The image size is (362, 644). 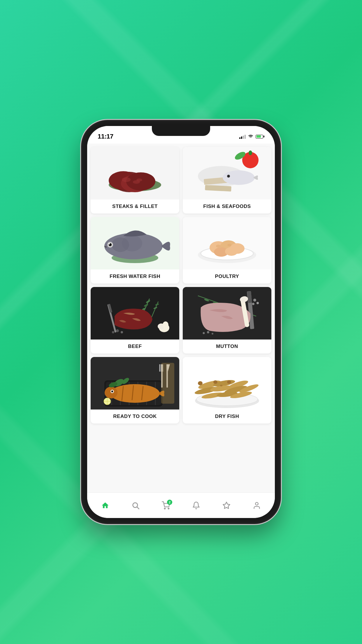 What do you see at coordinates (181, 135) in the screenshot?
I see `status-bar: 11:17` at bounding box center [181, 135].